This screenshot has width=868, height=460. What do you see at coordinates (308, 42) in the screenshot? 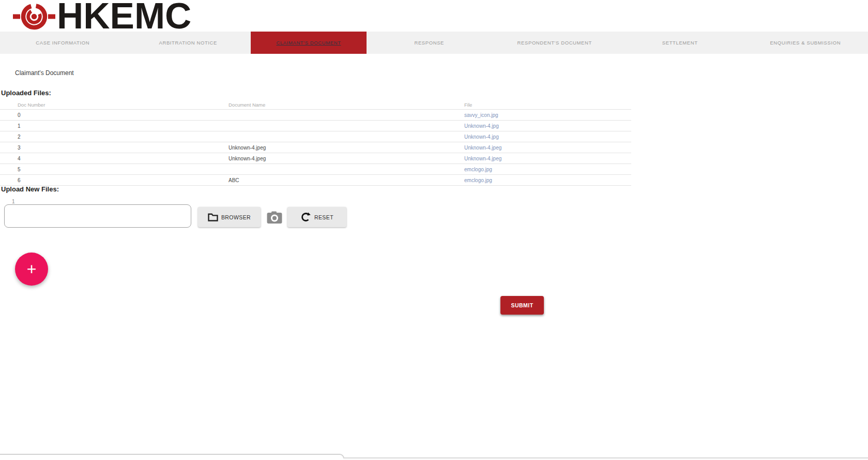
I see `nav-tab-label: CLAIMANT'S DOCUMENT` at bounding box center [308, 42].